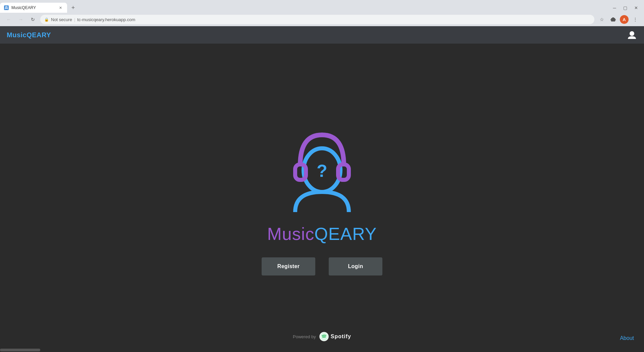 Image resolution: width=644 pixels, height=352 pixels. Describe the element at coordinates (613, 19) in the screenshot. I see `extensions-button` at that location.